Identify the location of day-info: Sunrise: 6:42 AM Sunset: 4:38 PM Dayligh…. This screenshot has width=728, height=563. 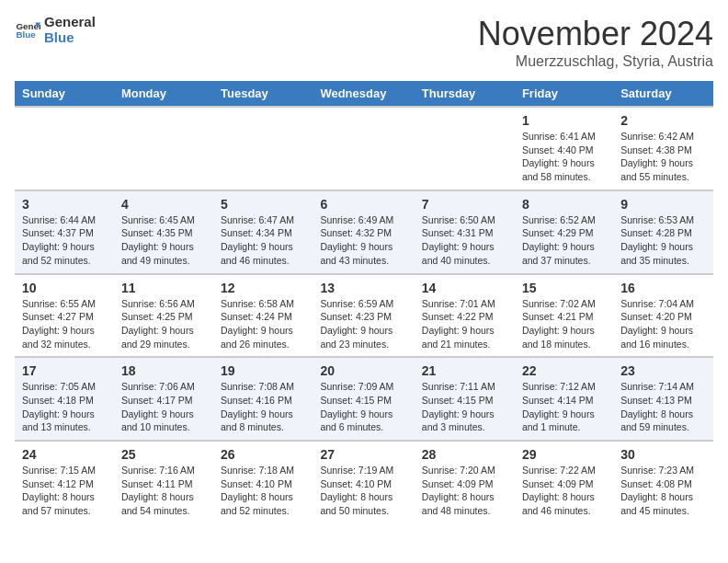
(664, 156).